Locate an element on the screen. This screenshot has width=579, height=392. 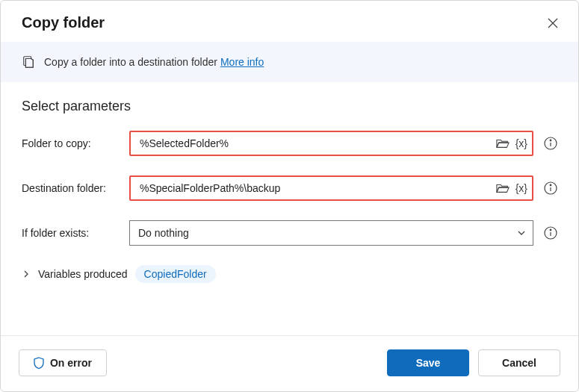
label-if-folder-exists: If folder exists: is located at coordinates (70, 233).